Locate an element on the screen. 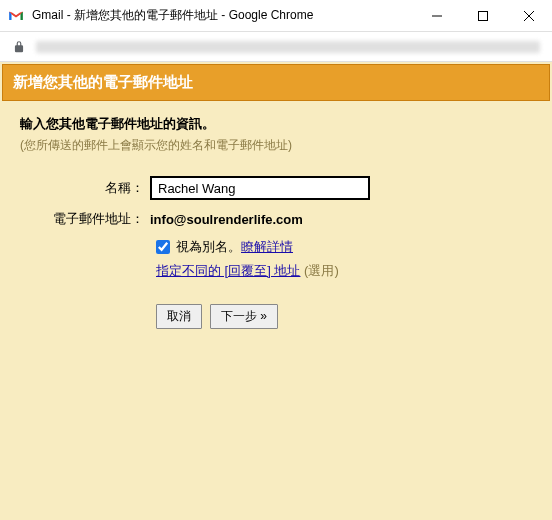 The height and width of the screenshot is (520, 552). cancel-button: 取消 is located at coordinates (179, 316).